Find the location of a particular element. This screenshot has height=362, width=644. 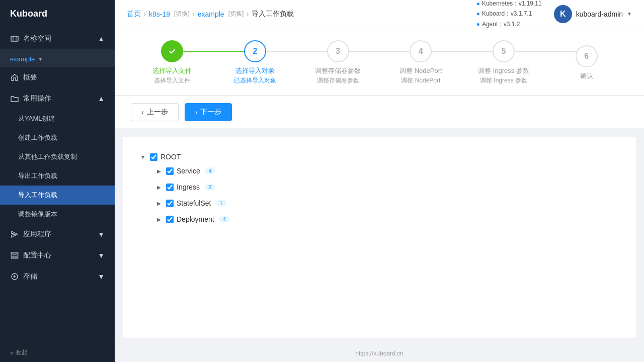

breadcrumb-sep-1: › is located at coordinates (145, 14).